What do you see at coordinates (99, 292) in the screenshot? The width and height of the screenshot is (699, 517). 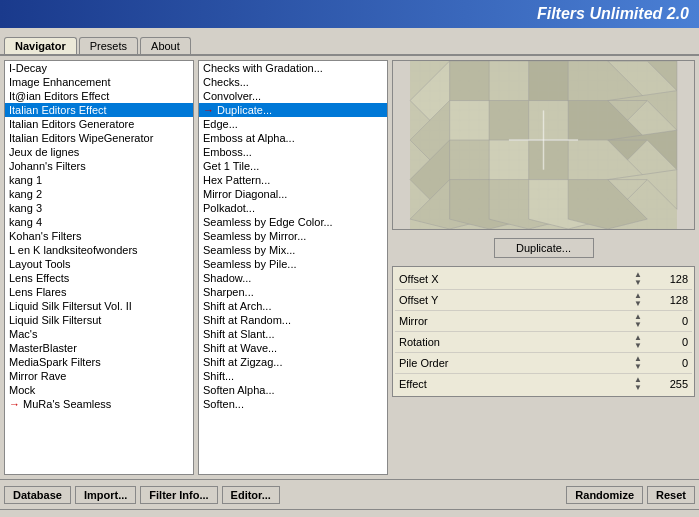 I see `filter-item: Lens Flares` at bounding box center [99, 292].